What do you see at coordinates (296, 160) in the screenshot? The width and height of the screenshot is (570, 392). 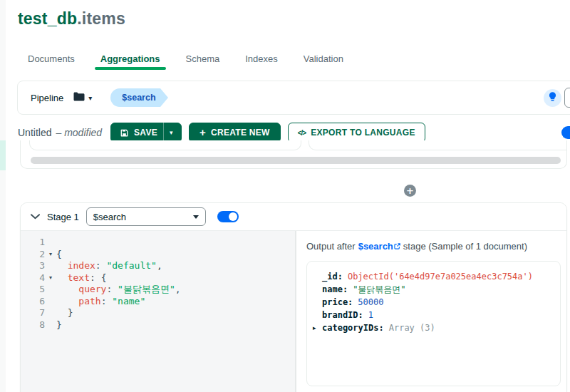 I see `horizontal-scrollbar-thumb` at bounding box center [296, 160].